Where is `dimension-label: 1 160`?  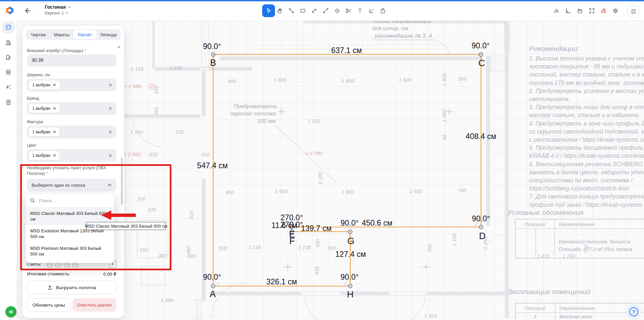 dimension-label: 1 160 is located at coordinates (136, 132).